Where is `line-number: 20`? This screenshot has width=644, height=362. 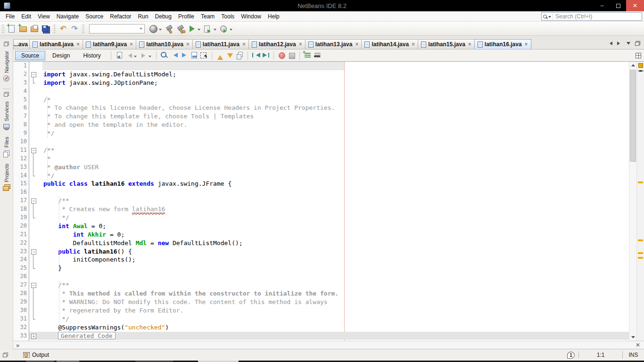 line-number: 20 is located at coordinates (22, 226).